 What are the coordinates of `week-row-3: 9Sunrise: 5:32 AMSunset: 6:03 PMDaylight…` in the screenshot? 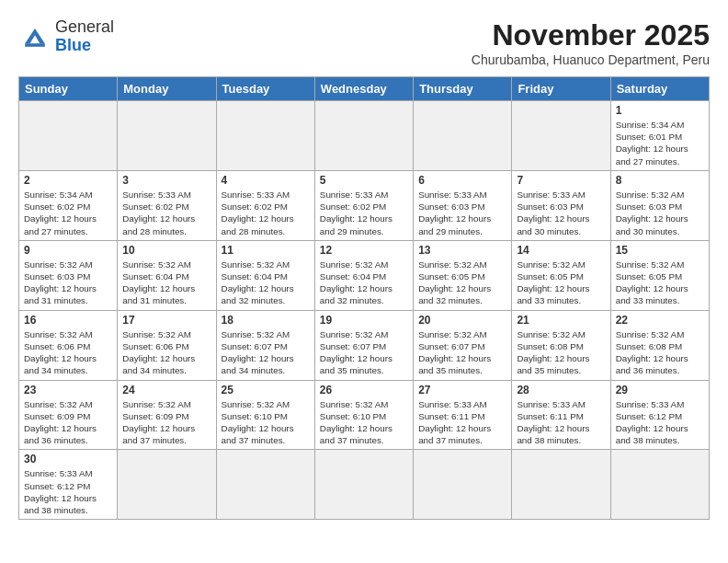 It's located at (364, 275).